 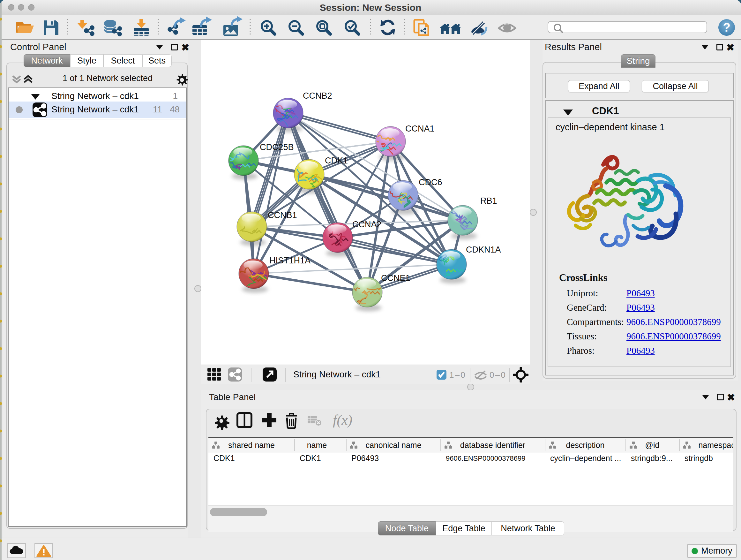 I want to click on svg-text: stringdb, so click(x=699, y=458).